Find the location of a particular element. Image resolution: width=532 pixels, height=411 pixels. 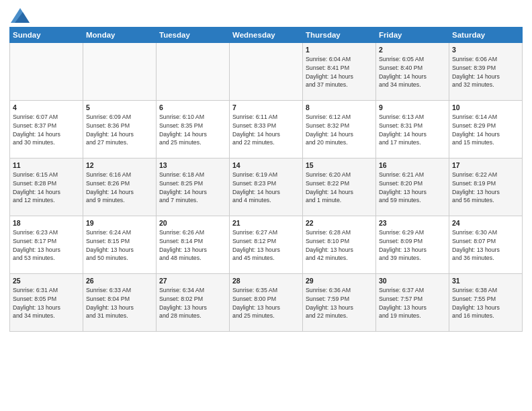

day-info: Sunrise: 6:14 AM Sunset: 8:29 PM Dayligh… is located at coordinates (486, 130).